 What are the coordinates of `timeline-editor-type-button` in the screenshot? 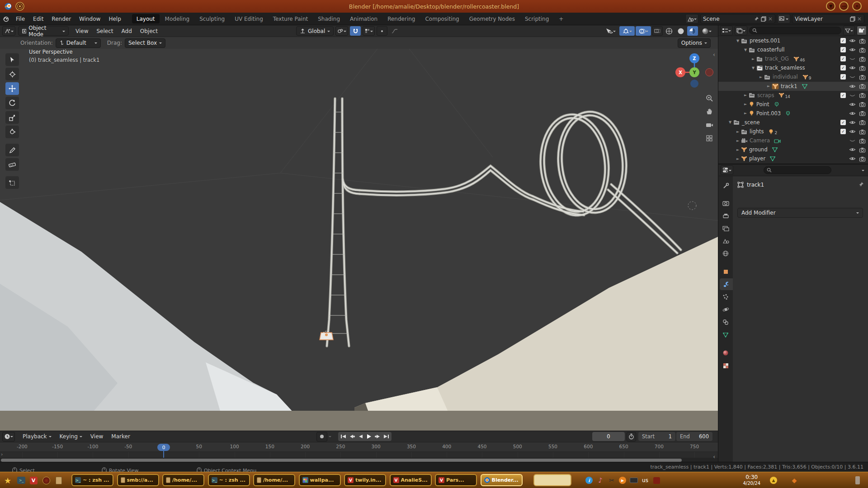 It's located at (9, 436).